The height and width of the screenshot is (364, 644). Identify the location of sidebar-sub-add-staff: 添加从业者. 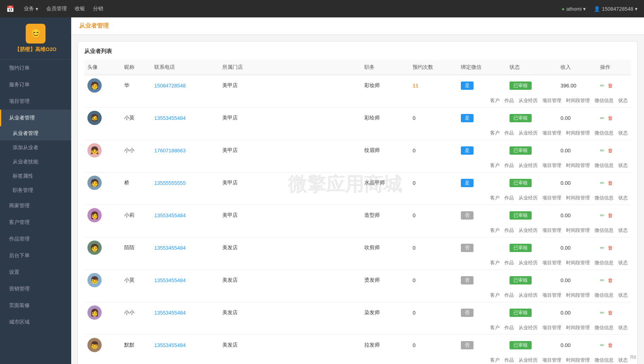
(36, 148).